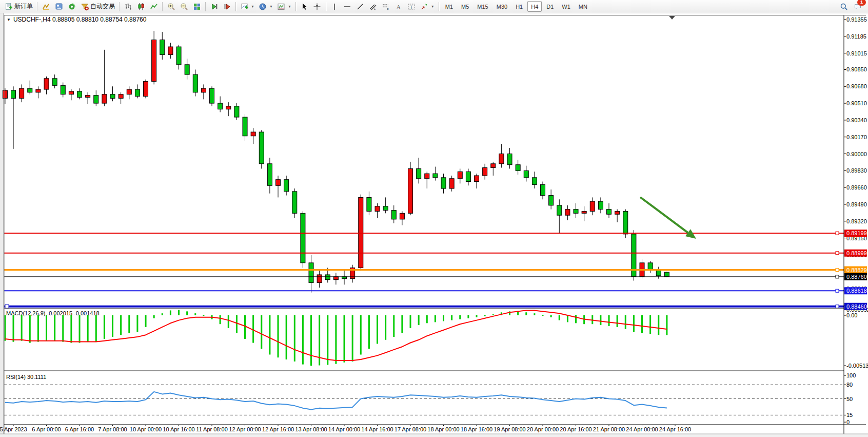  Describe the element at coordinates (227, 6) in the screenshot. I see `chart-shift-button` at that location.